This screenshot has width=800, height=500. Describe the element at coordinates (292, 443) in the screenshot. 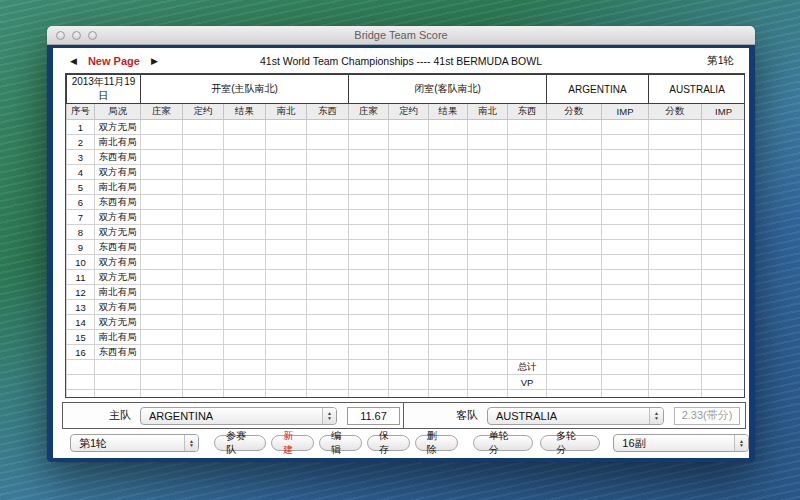

I see `new-button: 新建` at that location.